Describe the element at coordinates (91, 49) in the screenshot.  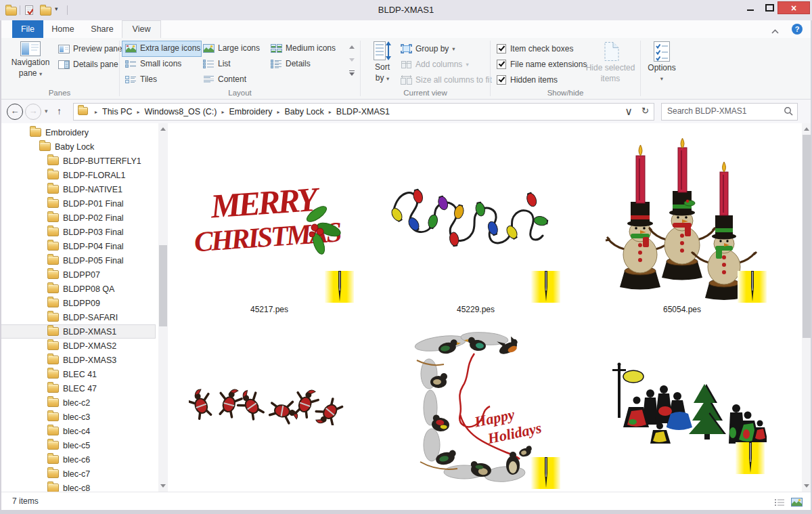
I see `preview-pane-button: Preview pane` at that location.